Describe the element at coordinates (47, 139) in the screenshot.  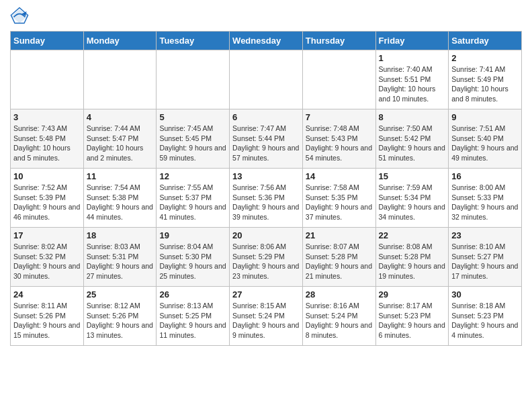
I see `calendar-cell: 3Sunrise: 7:43 AM Sunset: 5:48 PM Daylig…` at that location.